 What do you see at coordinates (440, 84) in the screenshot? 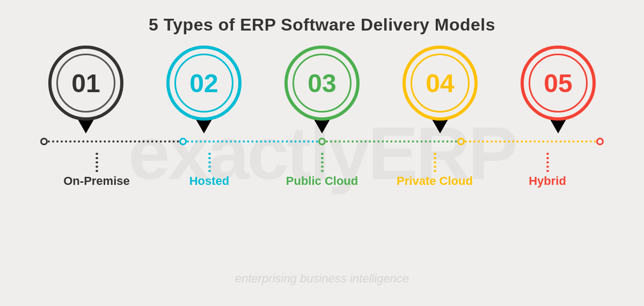
I see `pin-number-4: 04` at bounding box center [440, 84].